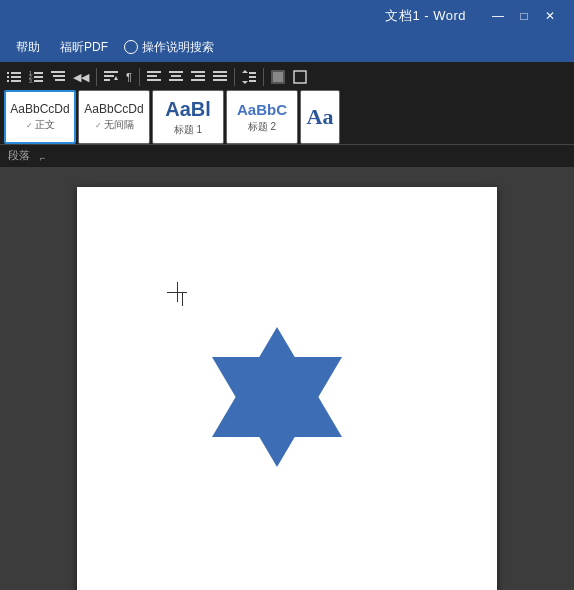 Image resolution: width=574 pixels, height=590 pixels. What do you see at coordinates (178, 48) in the screenshot?
I see `menu-search-label: 操作说明搜索` at bounding box center [178, 48].